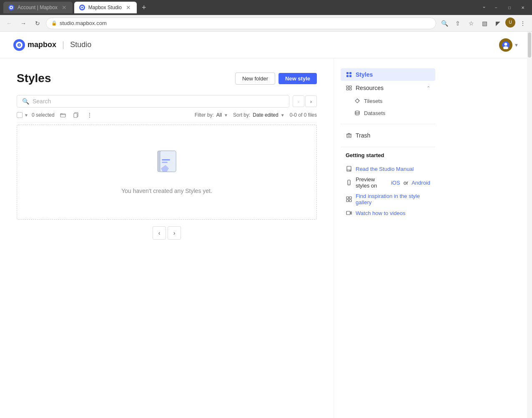 This screenshot has height=418, width=532. I want to click on more-options-button: ⋮, so click(90, 115).